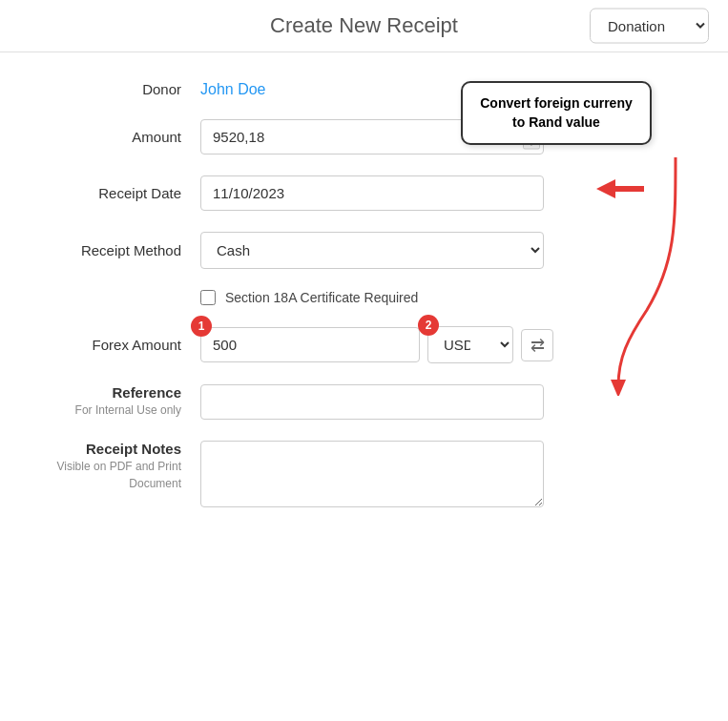  Describe the element at coordinates (128, 410) in the screenshot. I see `reference-sub-label: For Internal Use only` at that location.